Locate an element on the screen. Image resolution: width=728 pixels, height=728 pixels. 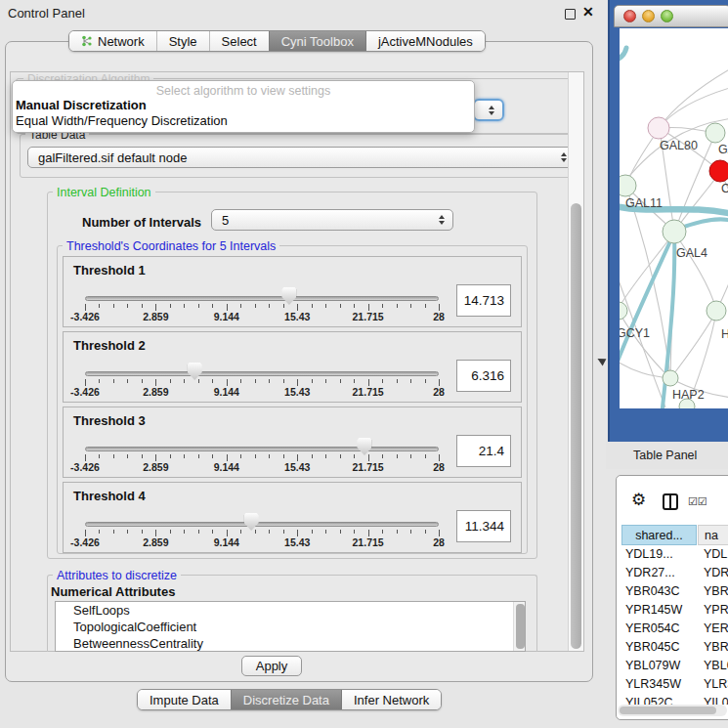
gear-icon: ⚙ is located at coordinates (639, 500).